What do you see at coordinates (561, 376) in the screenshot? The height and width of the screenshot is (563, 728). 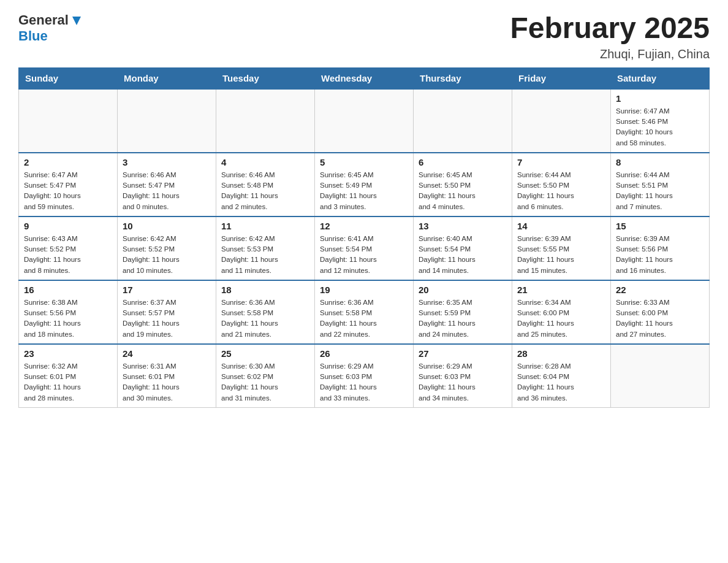 I see `calendar-cell-5-6: 28Sunrise: 6:28 AMSunset: 6:04 PMDayligh…` at bounding box center [561, 376].